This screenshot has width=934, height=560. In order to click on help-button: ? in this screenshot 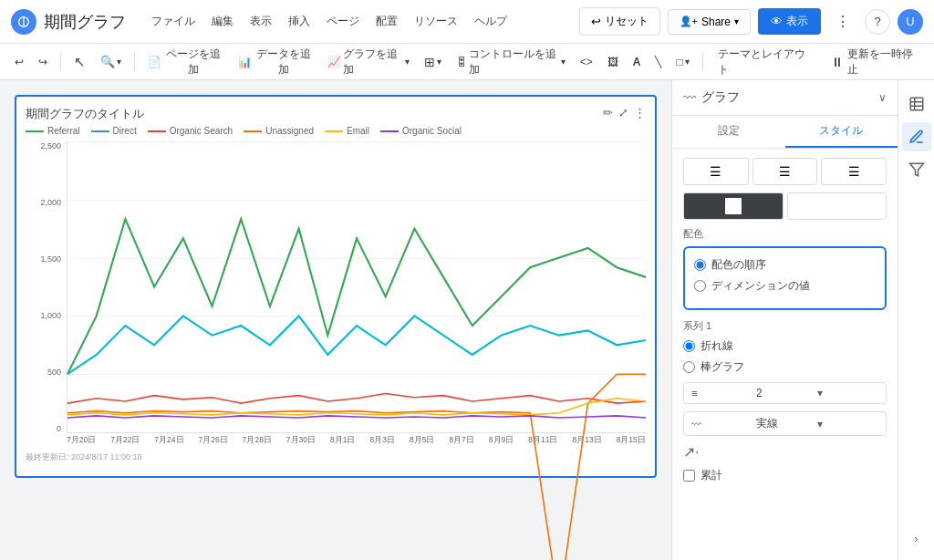, I will do `click(877, 22)`.